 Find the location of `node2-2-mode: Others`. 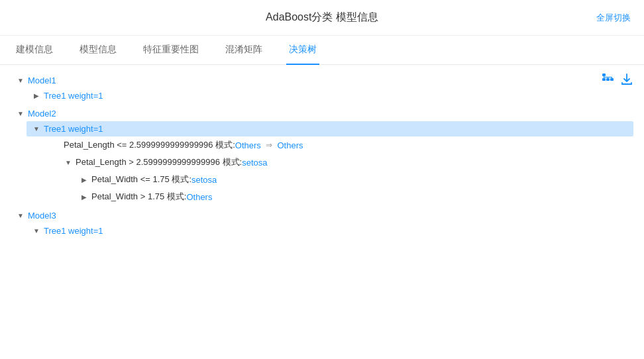

node2-2-mode: Others is located at coordinates (199, 197).